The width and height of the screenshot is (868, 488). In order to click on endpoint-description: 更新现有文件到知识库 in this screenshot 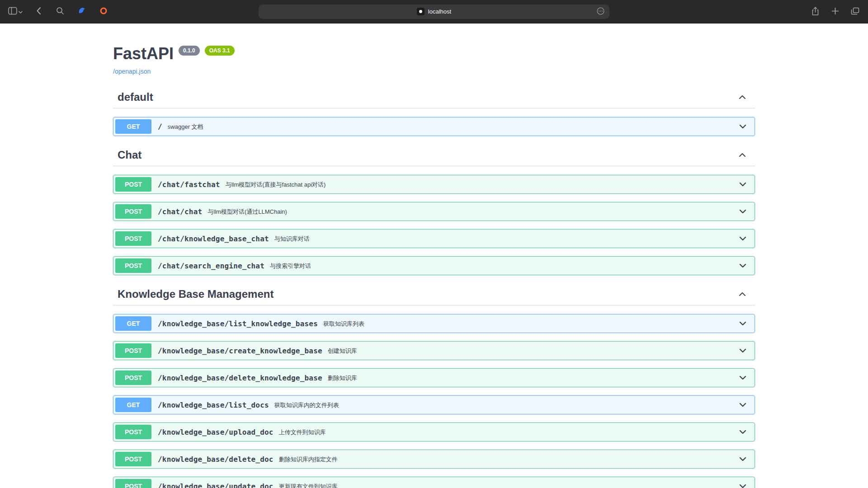, I will do `click(308, 485)`.